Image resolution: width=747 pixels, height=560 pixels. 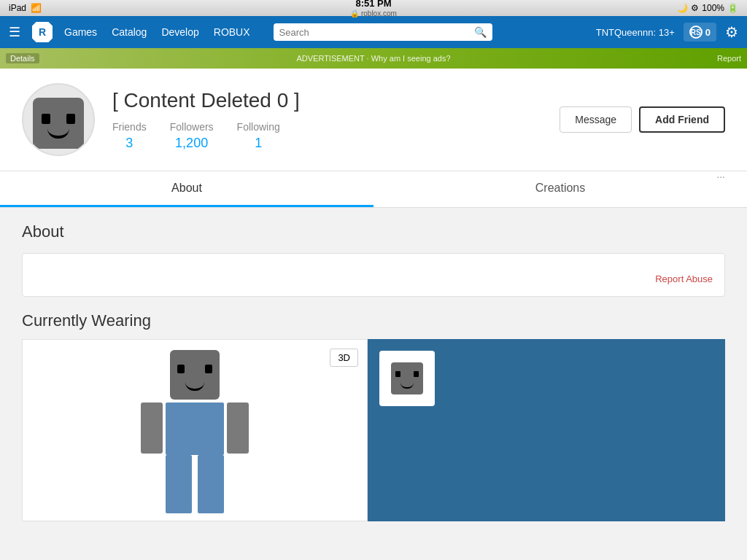 I want to click on profile-name: [ Content Deleted 0 ], so click(x=327, y=101).